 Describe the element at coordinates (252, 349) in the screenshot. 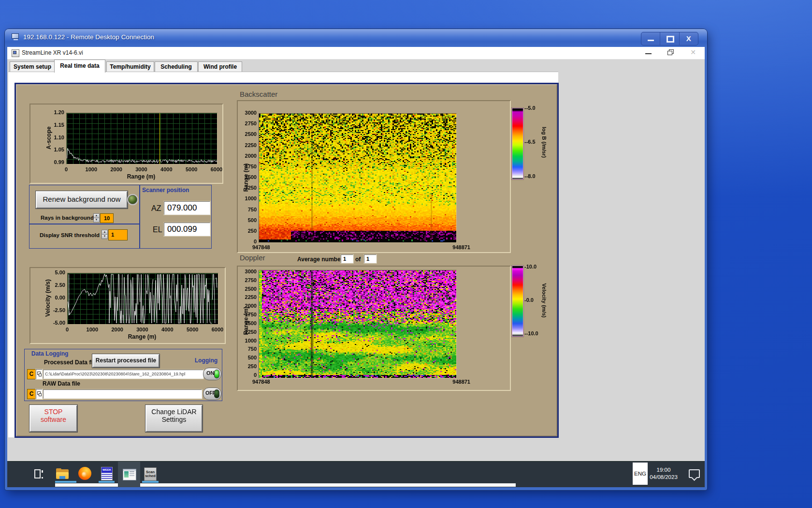

I see `doppler-ytick-9: 750` at that location.